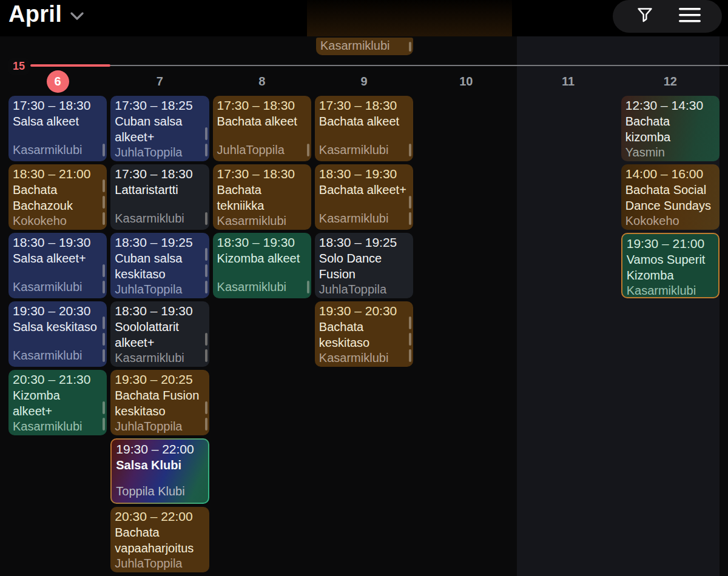 The width and height of the screenshot is (728, 576). What do you see at coordinates (670, 197) in the screenshot?
I see `event-card: 14:00 – 16:00Bachata Social Dance Sunday…` at bounding box center [670, 197].